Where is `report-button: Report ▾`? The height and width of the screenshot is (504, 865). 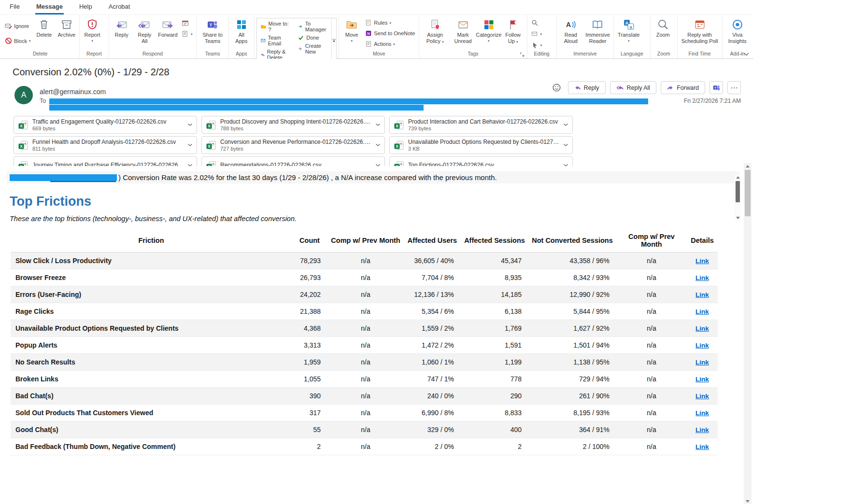
report-button: Report ▾ is located at coordinates (92, 29).